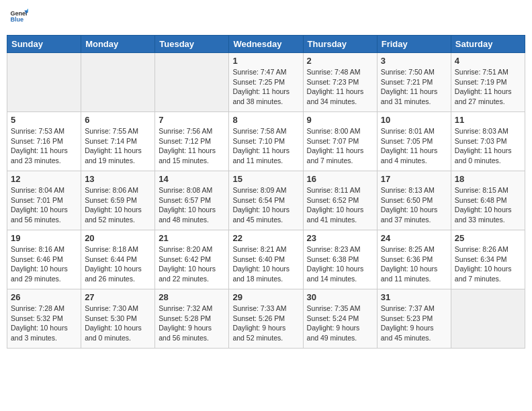 The image size is (532, 411). What do you see at coordinates (118, 265) in the screenshot?
I see `day-info: Sunrise: 8:18 AM Sunset: 6:44 PM Dayligh…` at bounding box center [118, 265].